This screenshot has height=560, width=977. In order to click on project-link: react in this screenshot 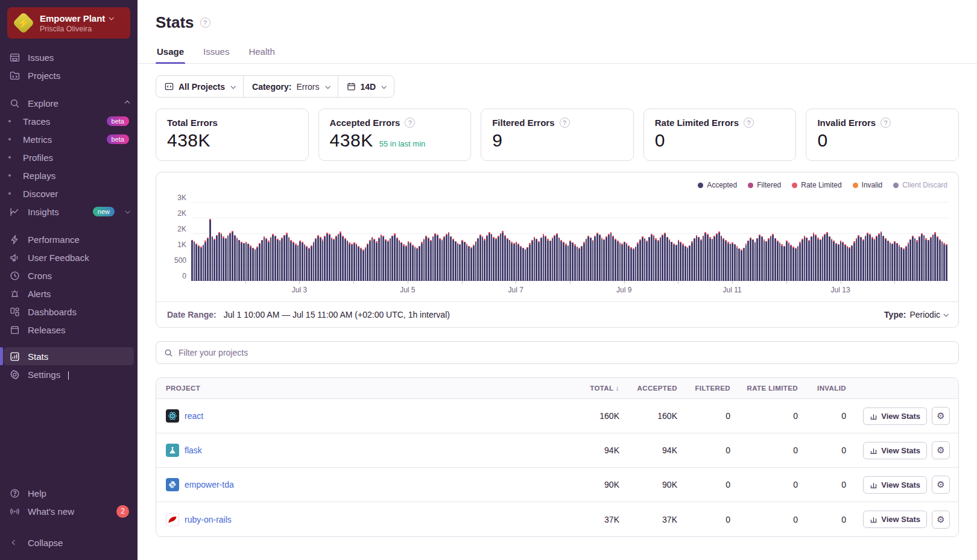, I will do `click(194, 416)`.